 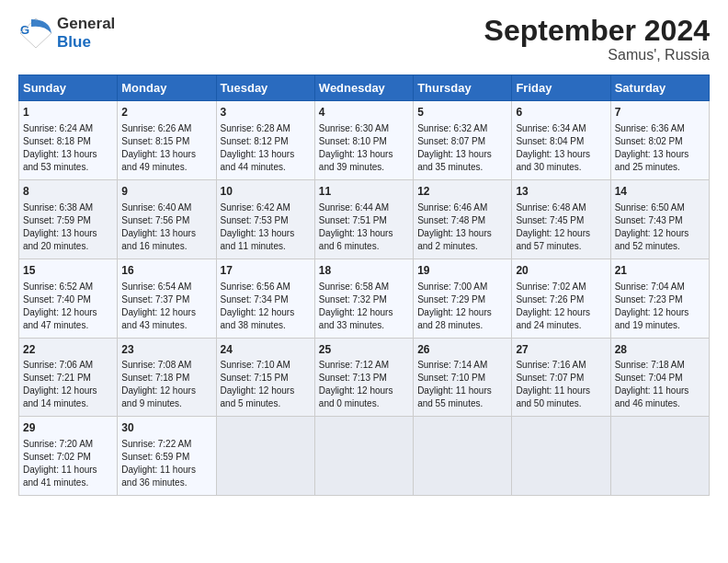 I want to click on day-number: 23, so click(x=166, y=350).